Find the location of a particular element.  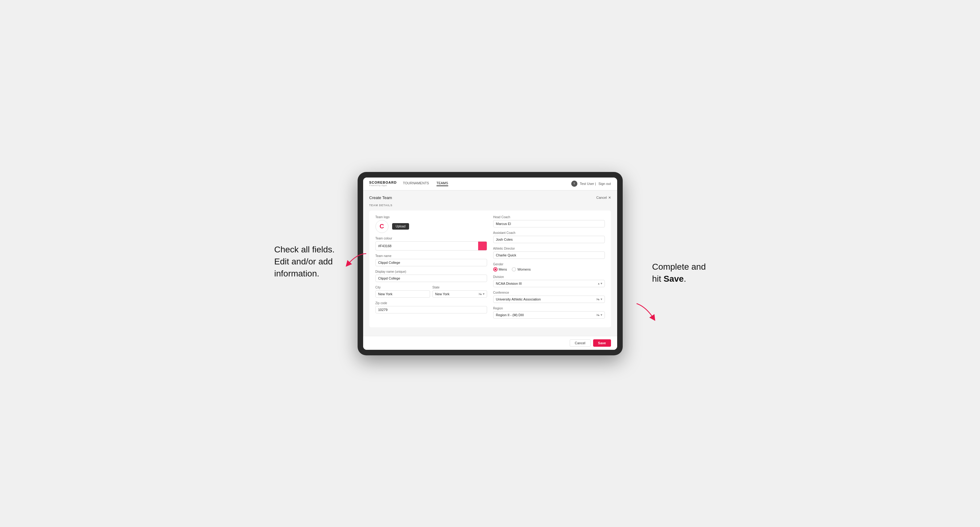

color-input-row is located at coordinates (431, 246).